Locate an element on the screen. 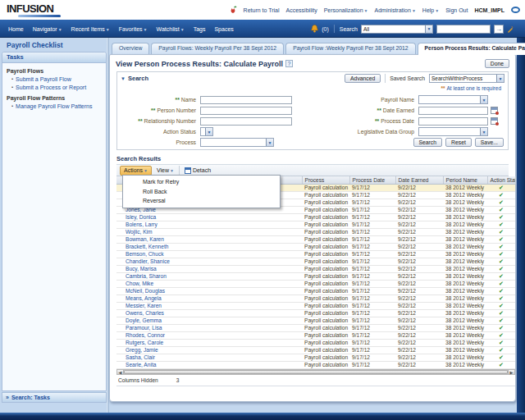  tab-overview: Overview is located at coordinates (130, 48).